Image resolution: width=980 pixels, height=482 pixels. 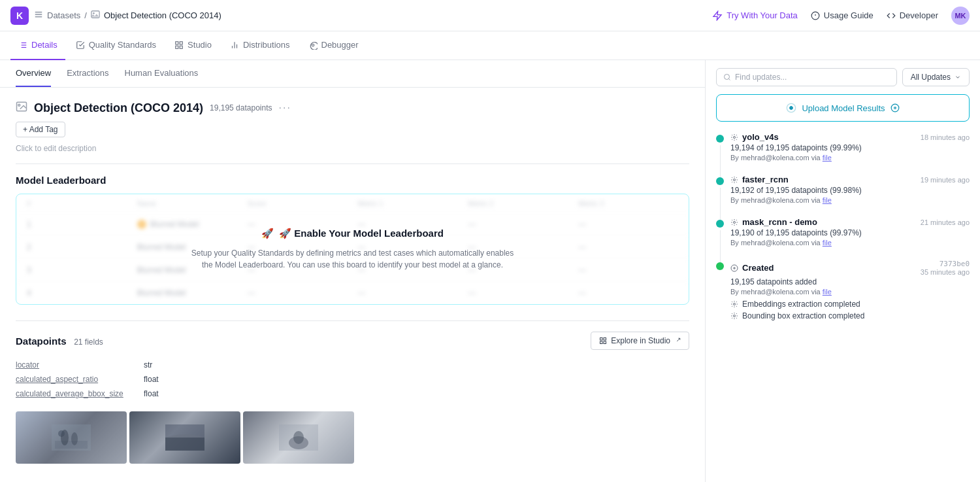 I want to click on update-content-yolo: yolo_v4s 18 minutes ago 19,194 of 19,195…, so click(x=850, y=146).